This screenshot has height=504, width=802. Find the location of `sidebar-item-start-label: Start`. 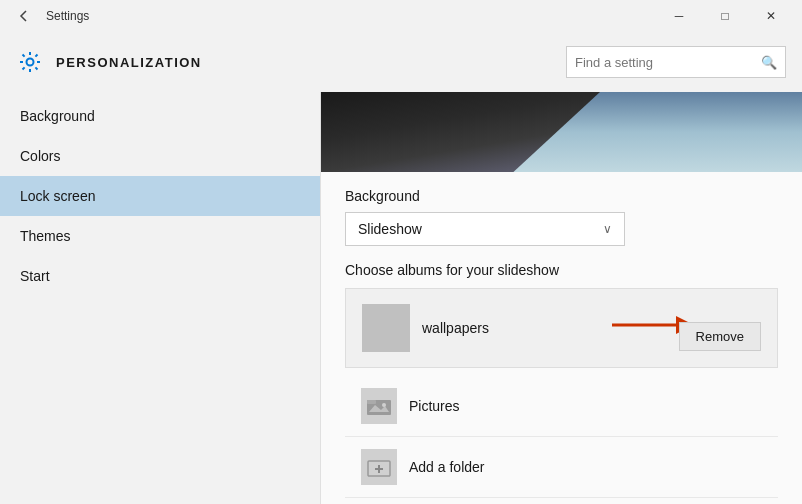

sidebar-item-start-label: Start is located at coordinates (35, 276).